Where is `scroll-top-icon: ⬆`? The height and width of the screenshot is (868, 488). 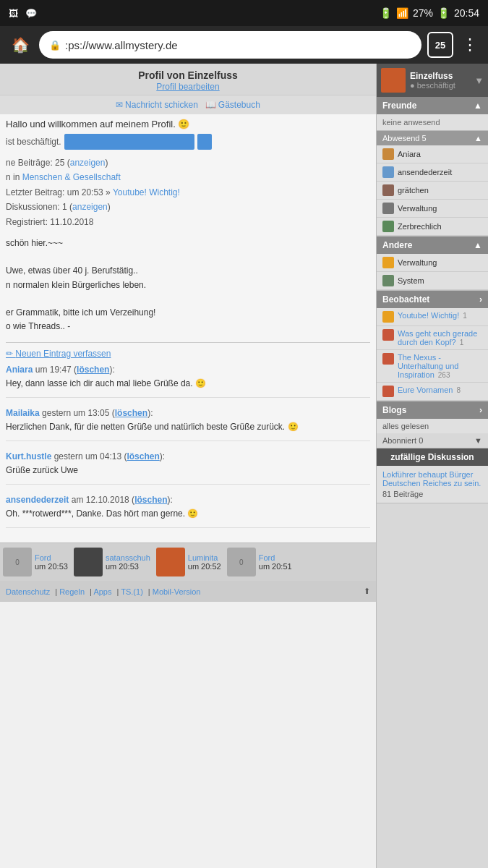 scroll-top-icon: ⬆ is located at coordinates (367, 592).